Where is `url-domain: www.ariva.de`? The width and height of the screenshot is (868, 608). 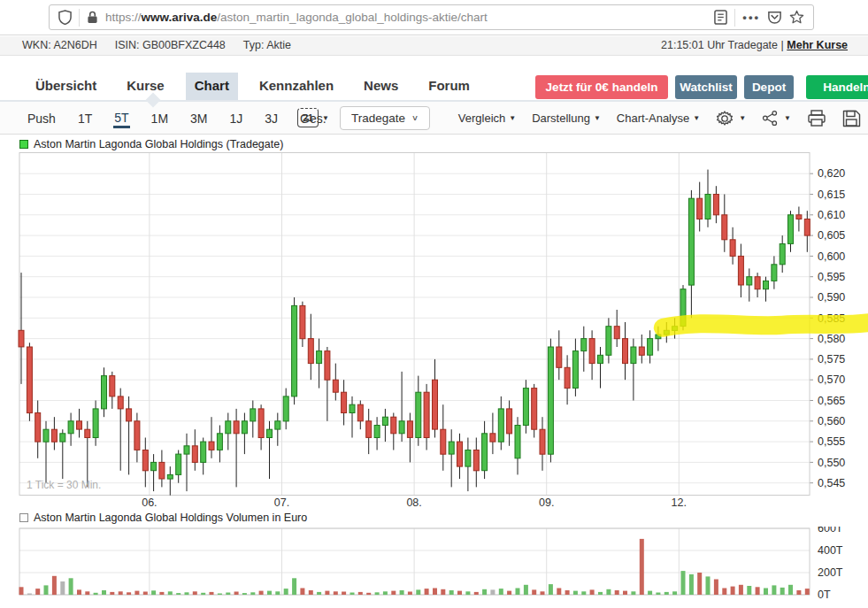 url-domain: www.ariva.de is located at coordinates (180, 18).